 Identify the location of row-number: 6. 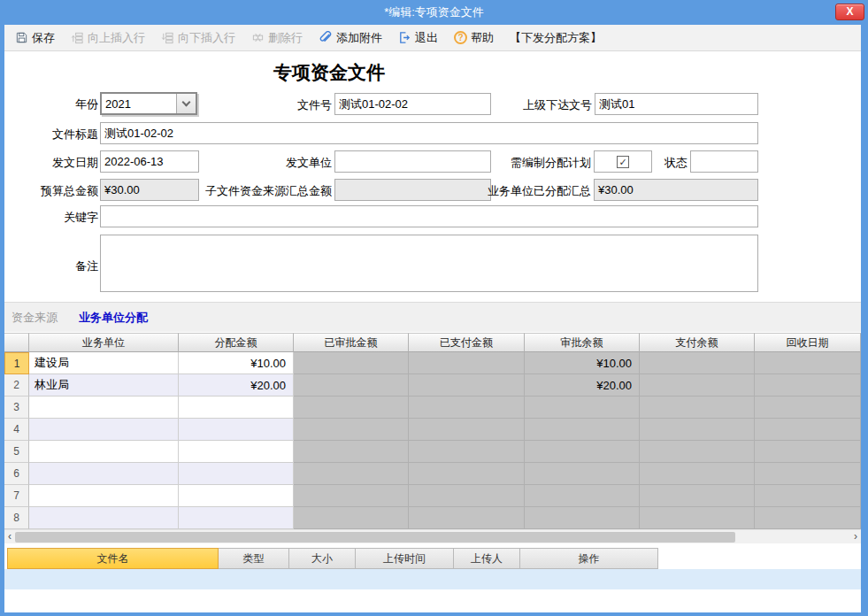
(17, 474).